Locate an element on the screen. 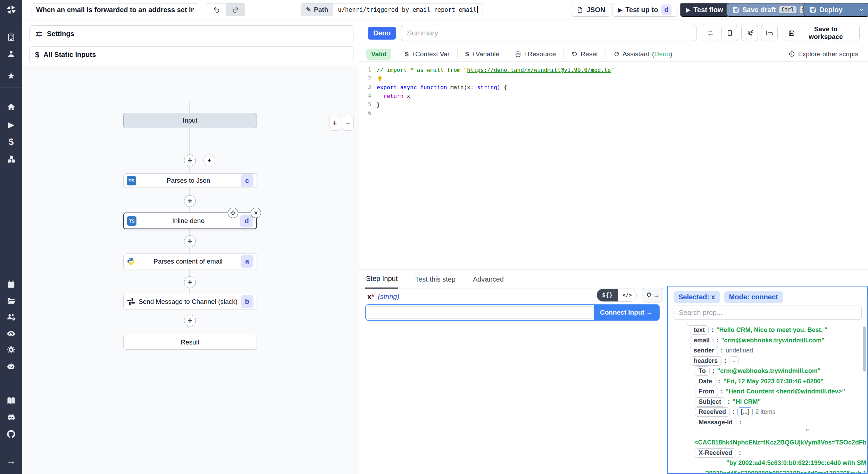  rotate-ccw-icon is located at coordinates (575, 54).